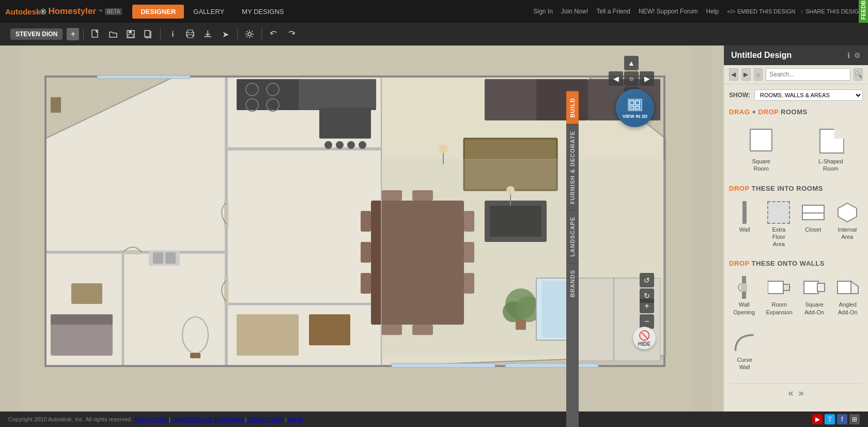 The width and height of the screenshot is (868, 427). Describe the element at coordinates (814, 296) in the screenshot. I see `square-add-on-card: SquareAdd-On` at that location.